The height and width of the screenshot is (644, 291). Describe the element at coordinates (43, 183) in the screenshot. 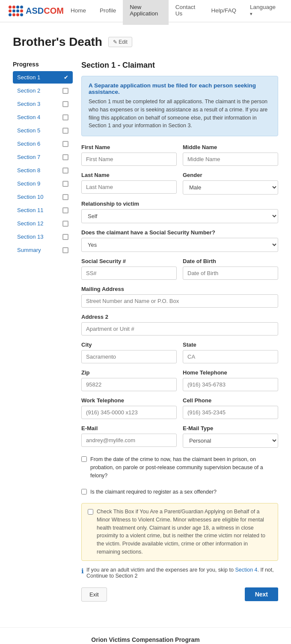

I see `sidebar-item-section9: Section 9` at that location.